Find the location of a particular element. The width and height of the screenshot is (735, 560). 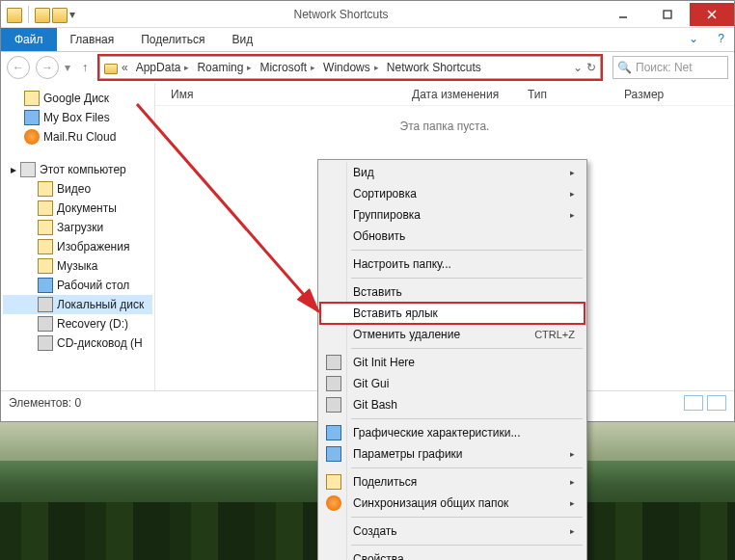

crumb-microsoft: Microsoft▸ is located at coordinates (287, 67).